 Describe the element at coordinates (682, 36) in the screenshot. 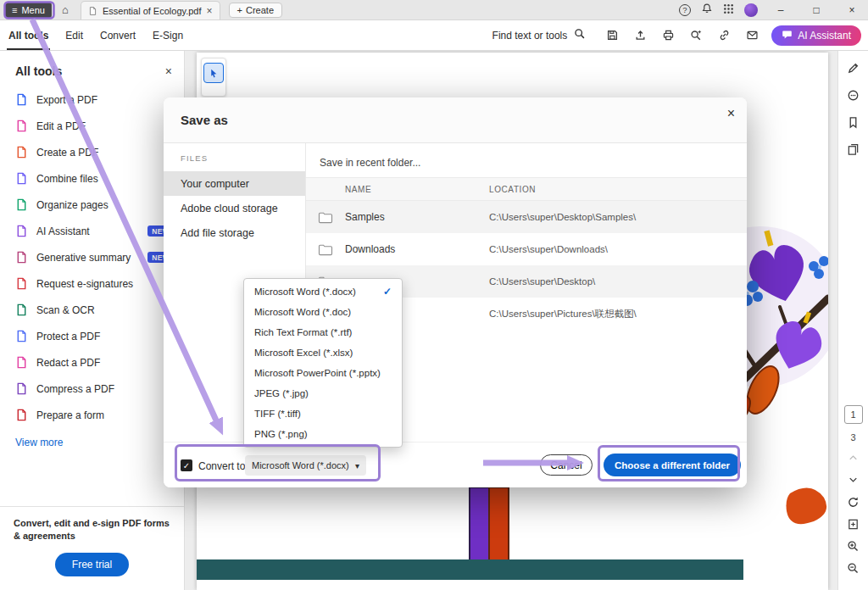

I see `toolbar-actions` at that location.